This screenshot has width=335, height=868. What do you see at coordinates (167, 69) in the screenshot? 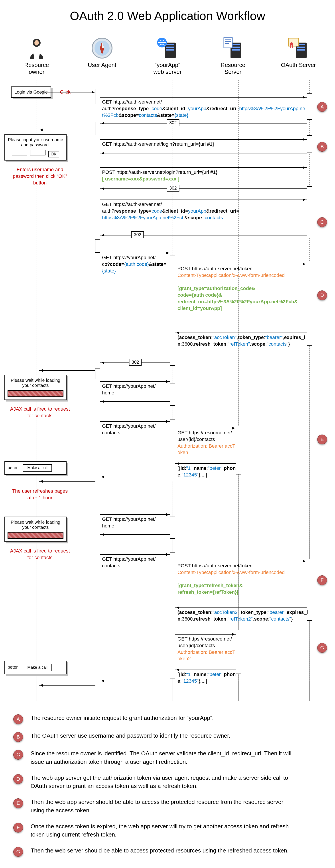
I see `actor-label: “yourApp” web server` at bounding box center [167, 69].